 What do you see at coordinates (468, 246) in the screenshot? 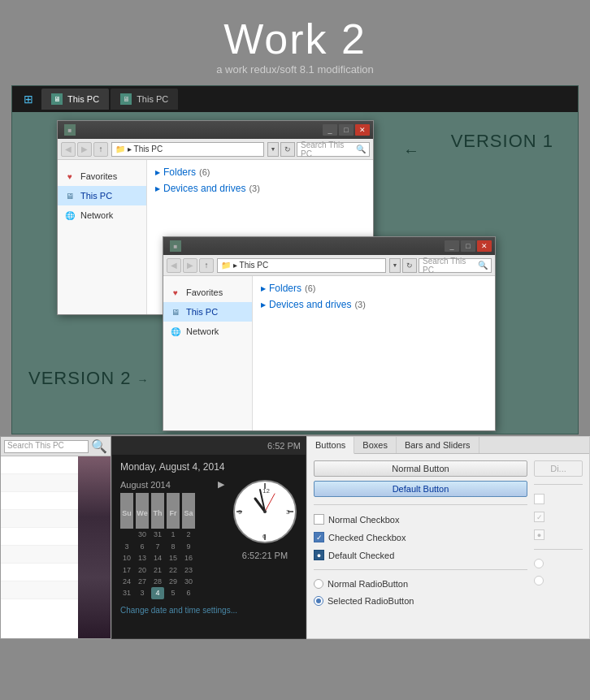
I see `window2-maximize: □` at bounding box center [468, 246].